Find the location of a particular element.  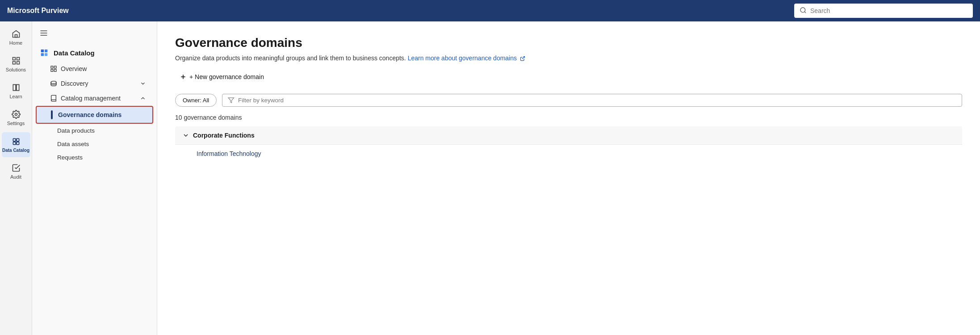

nav-item-home: Home is located at coordinates (16, 38).